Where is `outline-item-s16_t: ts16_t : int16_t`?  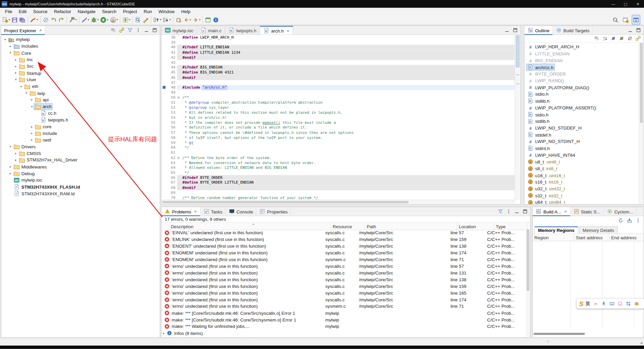
outline-item-s16_t: ts16_t : int16_t is located at coordinates (582, 182).